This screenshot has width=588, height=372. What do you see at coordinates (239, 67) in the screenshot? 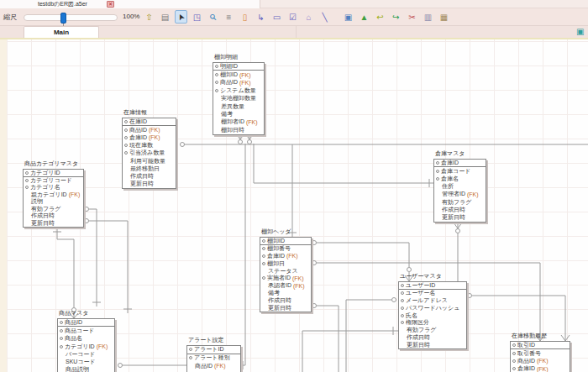
I see `entity-field-row: 明細ID` at bounding box center [239, 67].